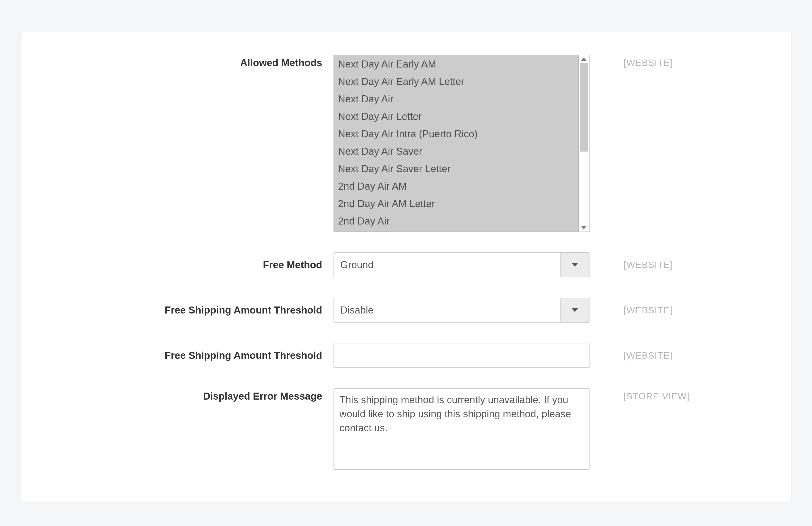  I want to click on scroll-up-icon, so click(584, 59).